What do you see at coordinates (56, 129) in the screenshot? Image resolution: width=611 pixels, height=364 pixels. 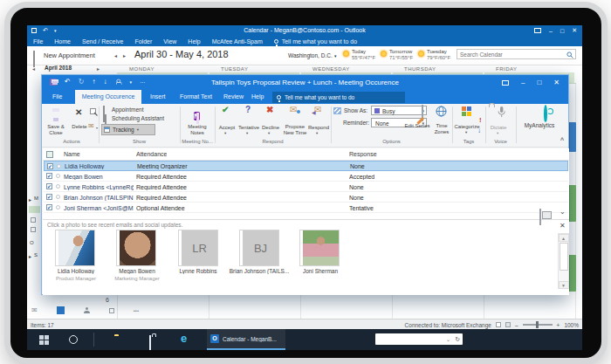 I see `save-close-button: Save & Close` at bounding box center [56, 129].